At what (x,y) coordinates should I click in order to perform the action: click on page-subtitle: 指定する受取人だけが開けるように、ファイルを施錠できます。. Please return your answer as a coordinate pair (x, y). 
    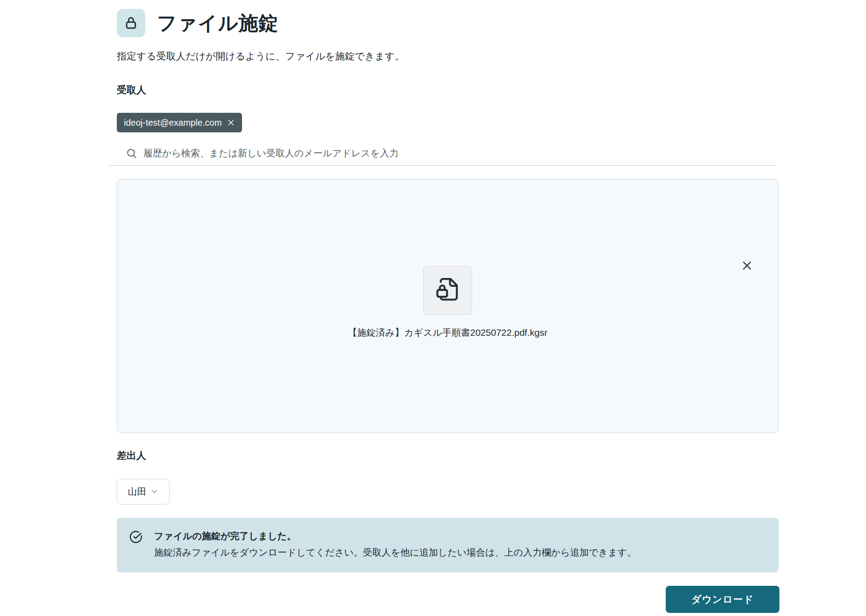
    Looking at the image, I should click on (448, 56).